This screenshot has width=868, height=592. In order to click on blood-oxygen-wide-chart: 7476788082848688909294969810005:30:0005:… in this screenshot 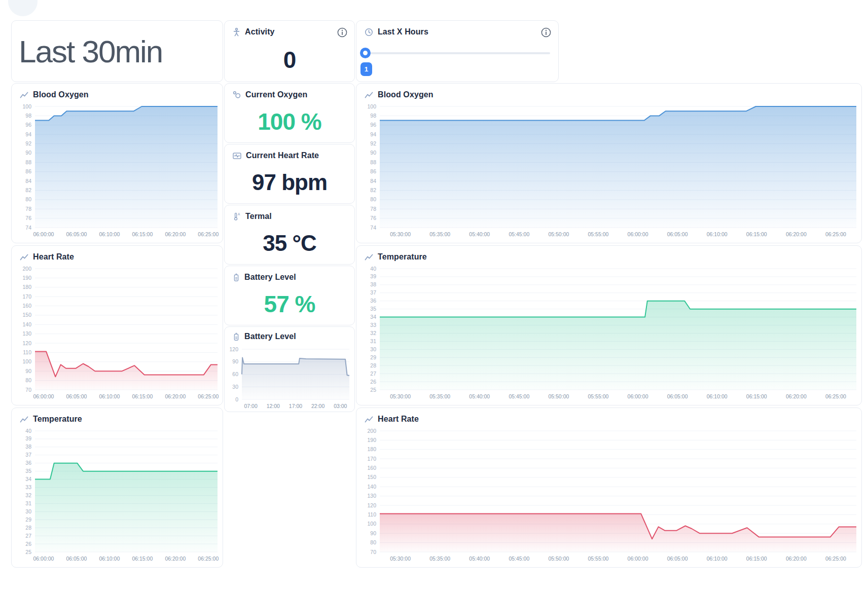, I will do `click(608, 172)`.